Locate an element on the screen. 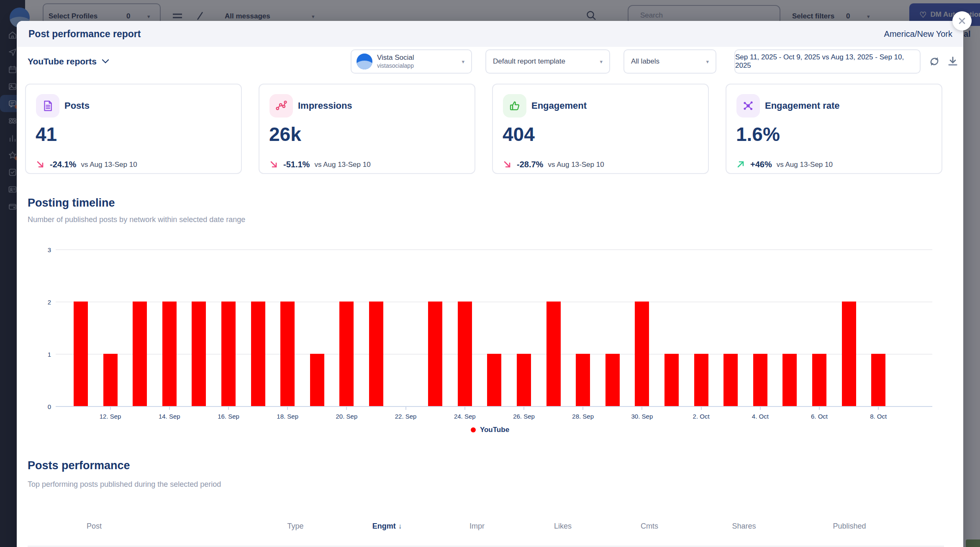 This screenshot has height=547, width=980. metric-label: Impressions is located at coordinates (325, 106).